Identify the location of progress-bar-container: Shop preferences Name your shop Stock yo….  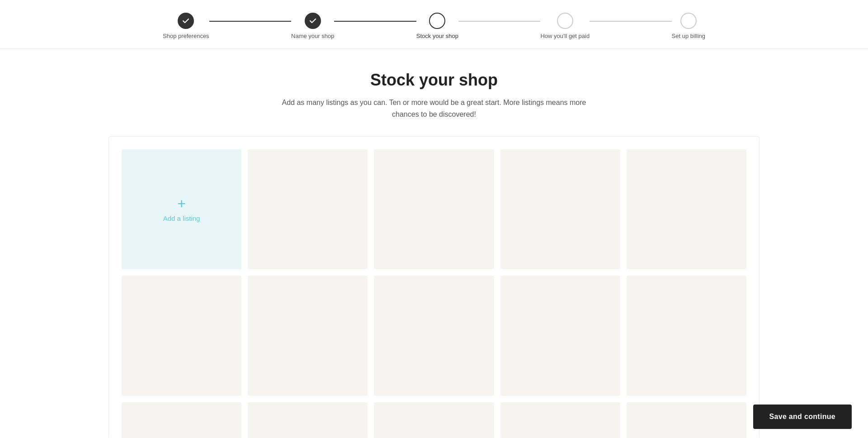
(434, 24).